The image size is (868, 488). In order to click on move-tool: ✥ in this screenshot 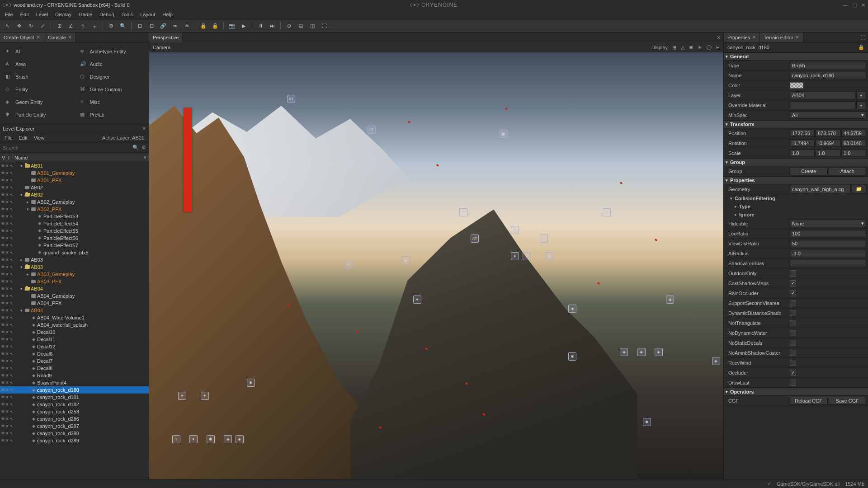, I will do `click(19, 26)`.